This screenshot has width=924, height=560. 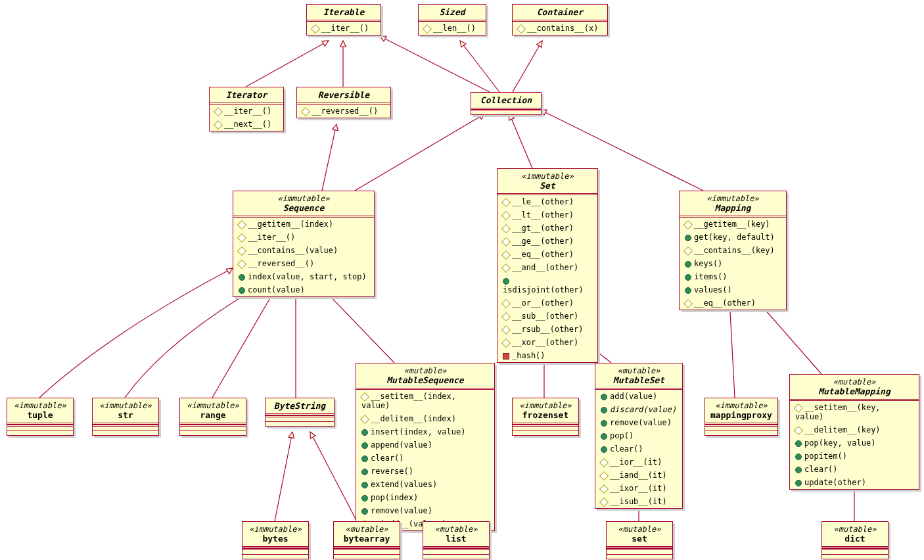 I want to click on method: __contains__(x), so click(x=560, y=28).